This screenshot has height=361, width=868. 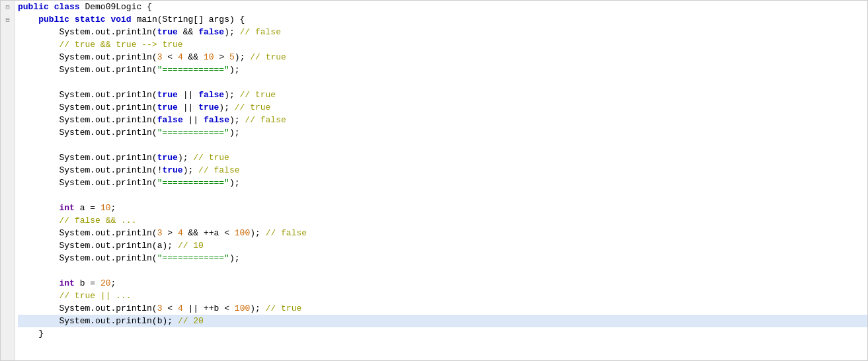 I want to click on code-line-15: System.out.println("============");, so click(x=443, y=182).